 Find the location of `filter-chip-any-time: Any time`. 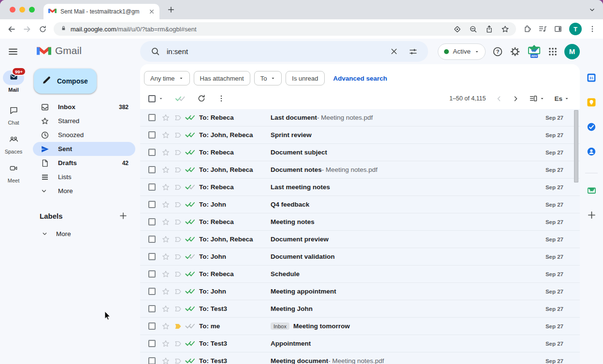

filter-chip-any-time: Any time is located at coordinates (167, 78).